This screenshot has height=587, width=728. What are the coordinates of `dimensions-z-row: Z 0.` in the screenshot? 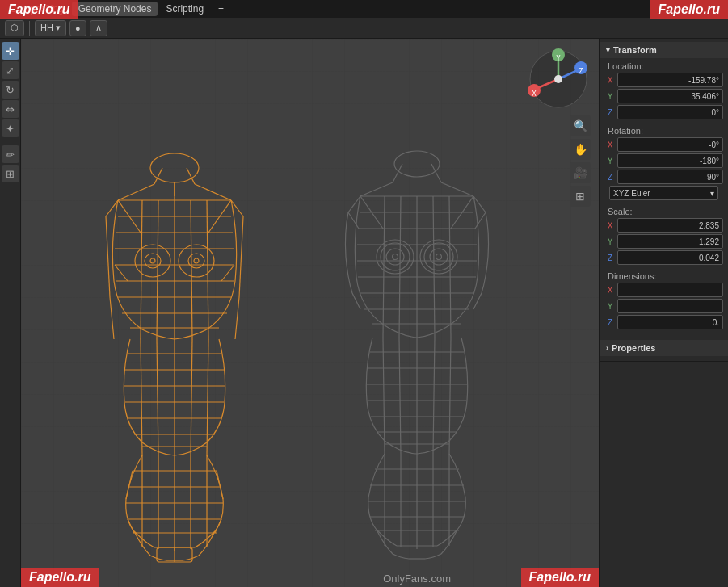 It's located at (664, 322).